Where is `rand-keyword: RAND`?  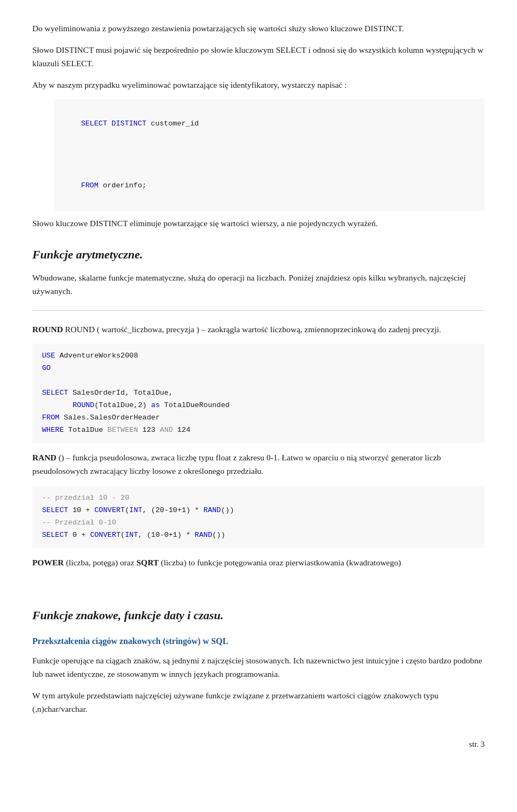
rand-keyword: RAND is located at coordinates (44, 458).